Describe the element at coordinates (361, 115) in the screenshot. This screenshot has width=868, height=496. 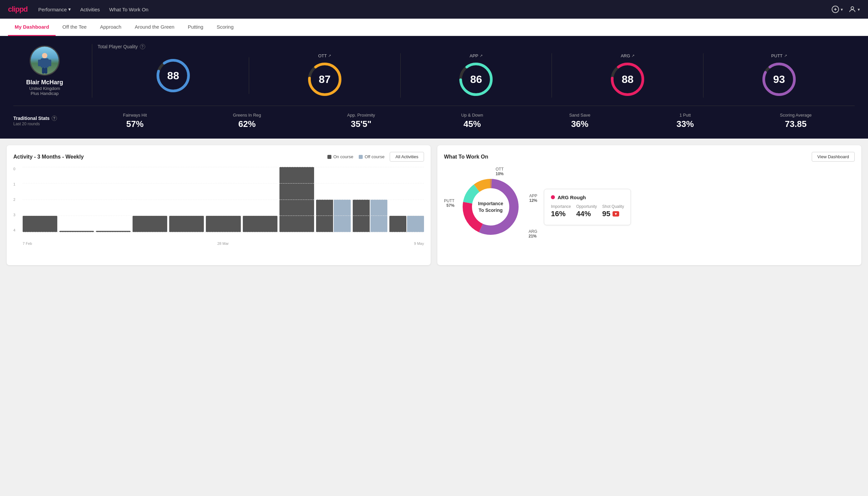
I see `stat-app-proximity-label: App. Proximity` at that location.